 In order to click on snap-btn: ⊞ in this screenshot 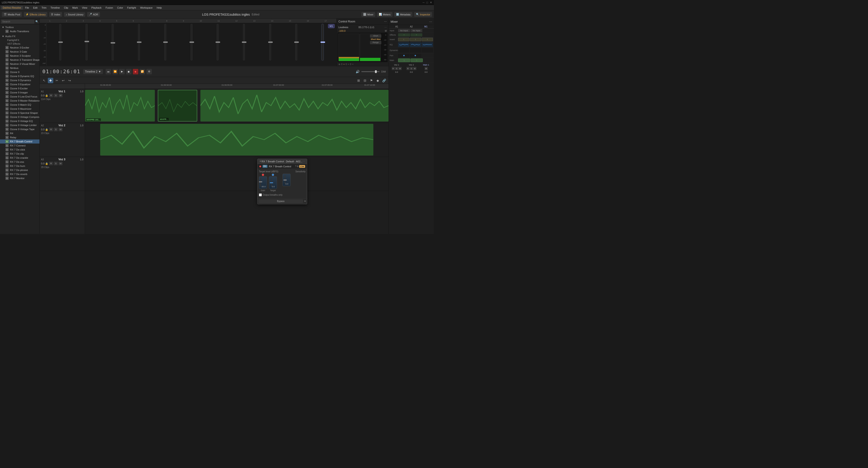, I will do `click(359, 81)`.